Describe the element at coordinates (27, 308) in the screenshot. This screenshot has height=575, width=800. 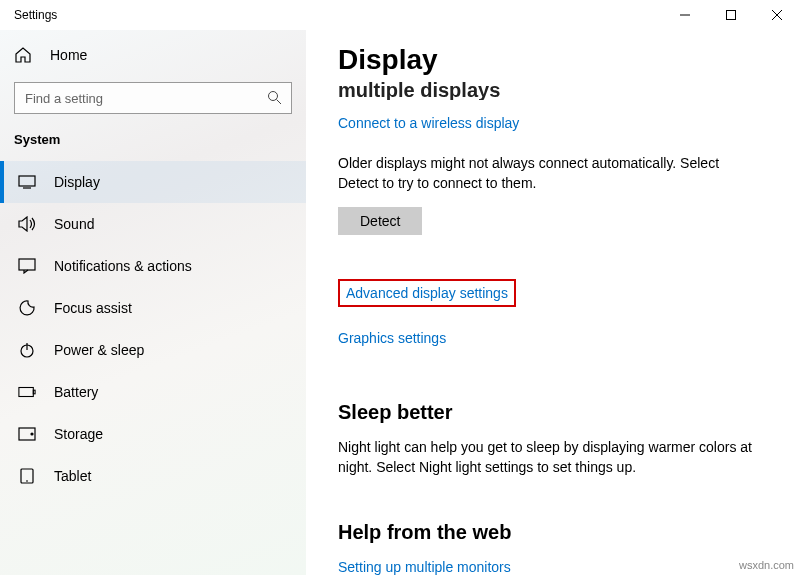
I see `focus-assist-icon` at that location.